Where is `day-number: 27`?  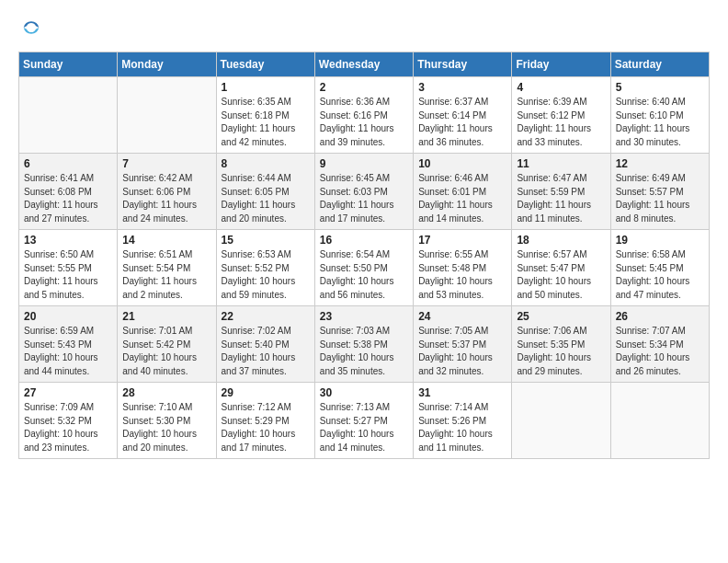 day-number: 27 is located at coordinates (68, 393).